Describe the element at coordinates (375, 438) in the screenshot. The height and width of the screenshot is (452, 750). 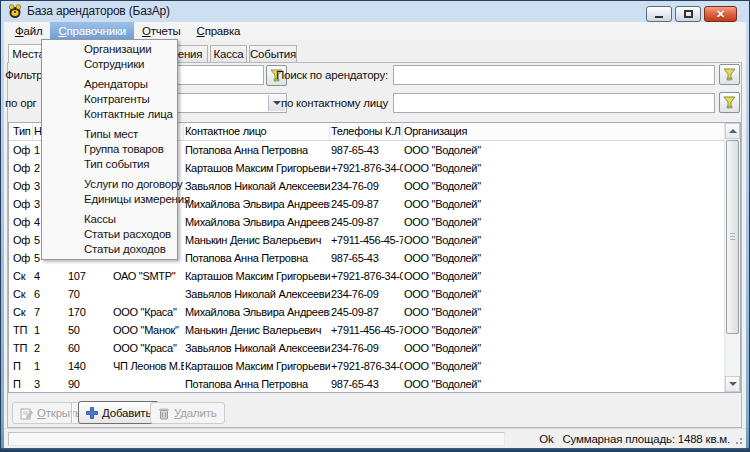
I see `statusbar: Ok Суммарная площадь: 1488 кв.м.` at that location.